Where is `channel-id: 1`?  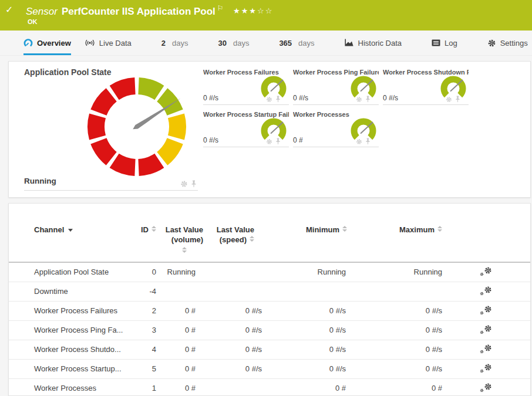 channel-id: 1 is located at coordinates (144, 387).